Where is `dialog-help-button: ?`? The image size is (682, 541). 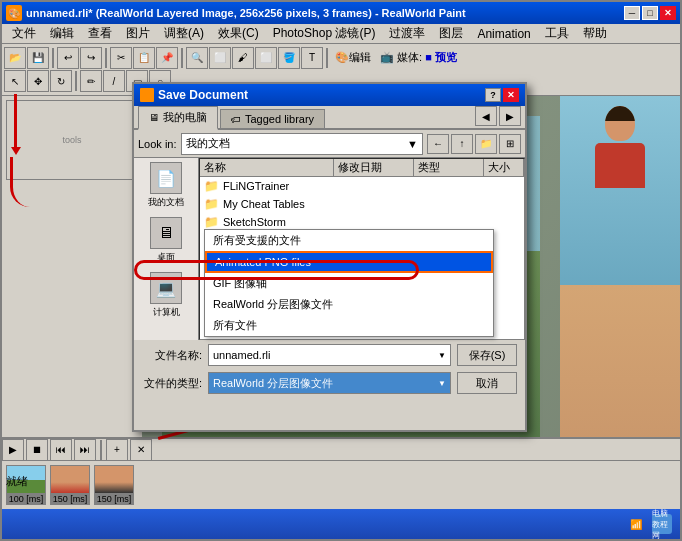
dialog-help-button: ? is located at coordinates (493, 95).